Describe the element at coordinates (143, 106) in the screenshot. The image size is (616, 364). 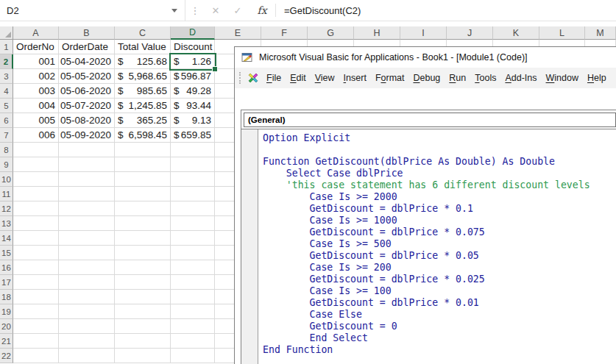
I see `cell-C5: $1,245.85` at that location.